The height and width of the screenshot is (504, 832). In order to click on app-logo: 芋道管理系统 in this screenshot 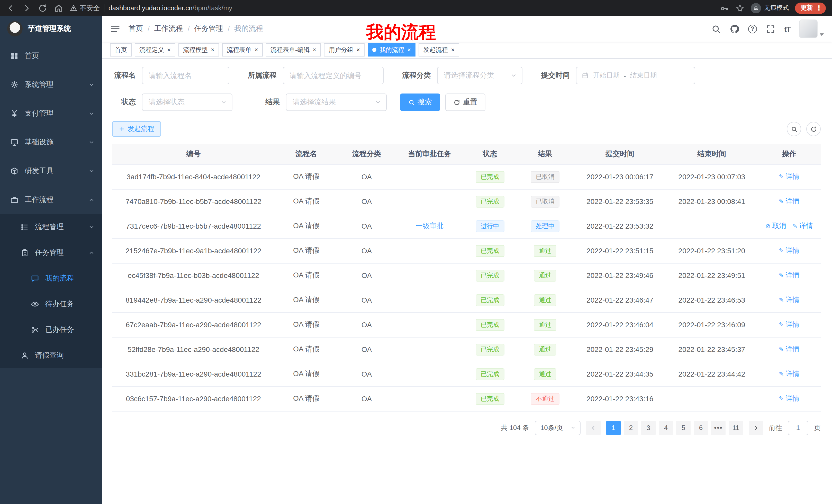, I will do `click(51, 29)`.